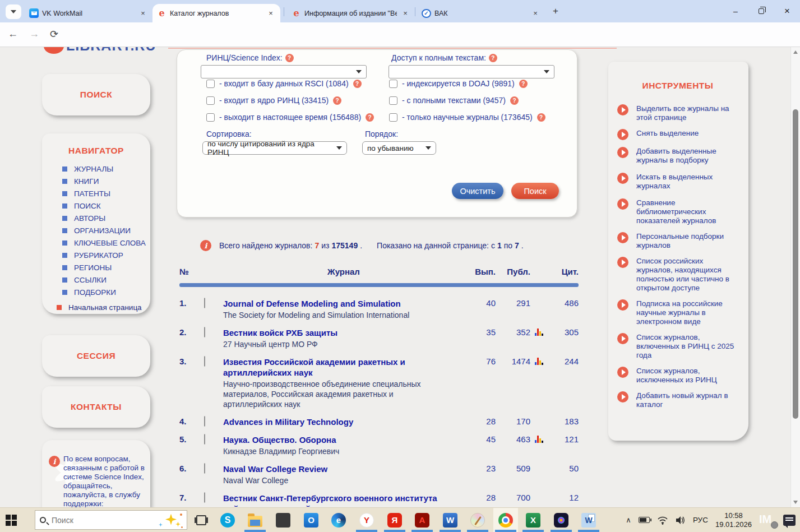  I want to click on search-input, so click(94, 520).